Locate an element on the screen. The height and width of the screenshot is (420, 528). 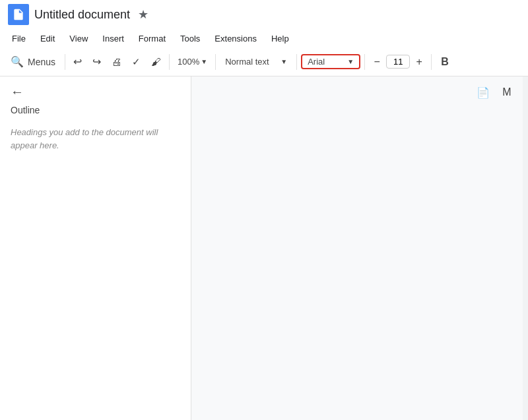
menu-format: Format is located at coordinates (152, 38).